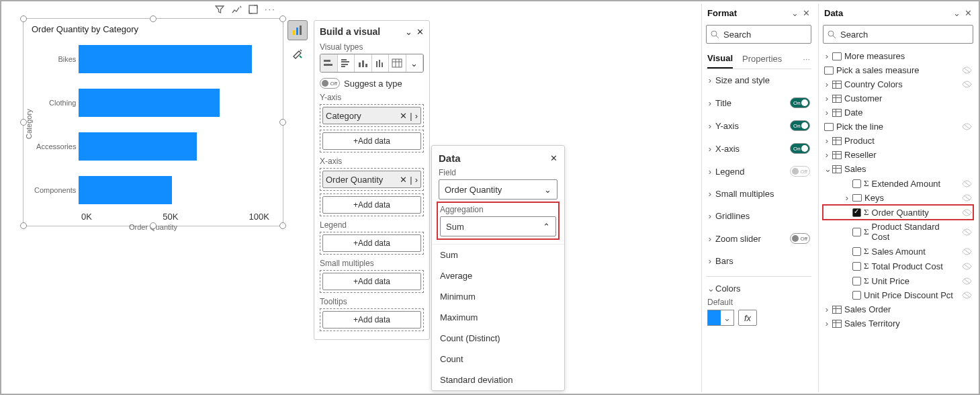  What do you see at coordinates (721, 318) in the screenshot?
I see `color-swatch-dropdown: ⌄` at bounding box center [721, 318].